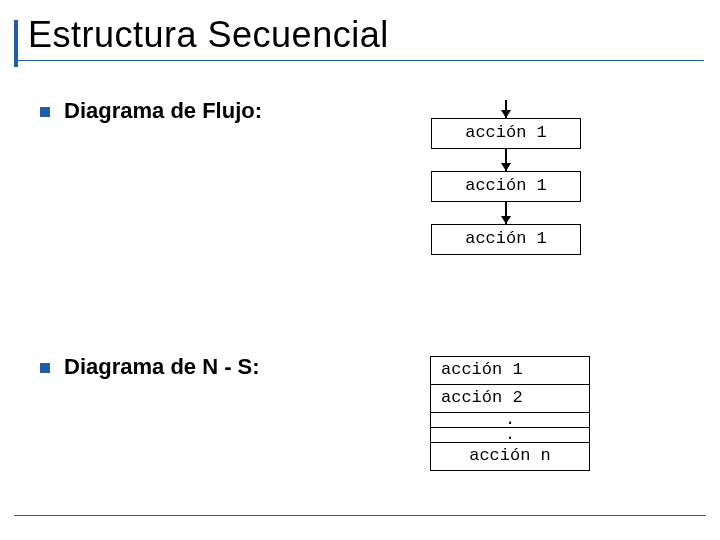 The height and width of the screenshot is (540, 720). I want to click on ns-row-1: acción 1, so click(510, 371).